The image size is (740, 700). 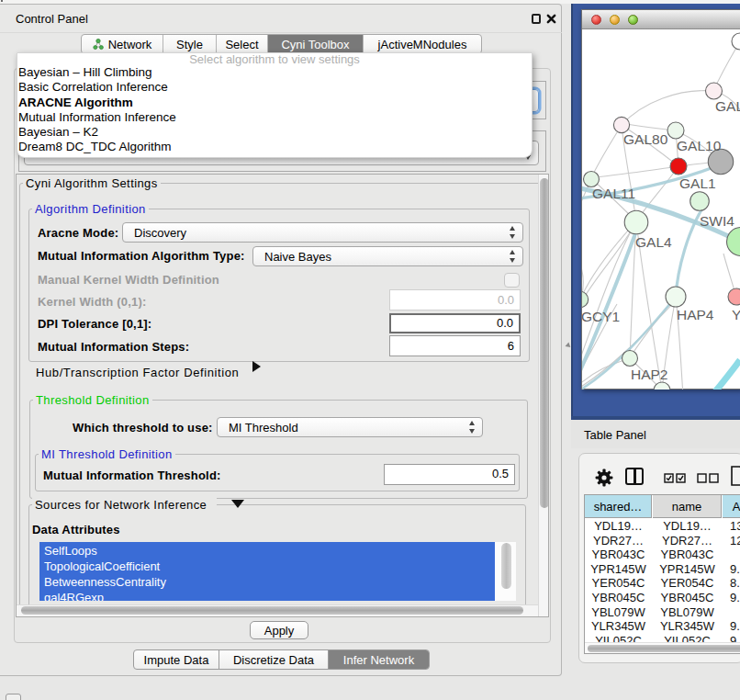 I want to click on svg-text: GAL10, so click(x=700, y=145).